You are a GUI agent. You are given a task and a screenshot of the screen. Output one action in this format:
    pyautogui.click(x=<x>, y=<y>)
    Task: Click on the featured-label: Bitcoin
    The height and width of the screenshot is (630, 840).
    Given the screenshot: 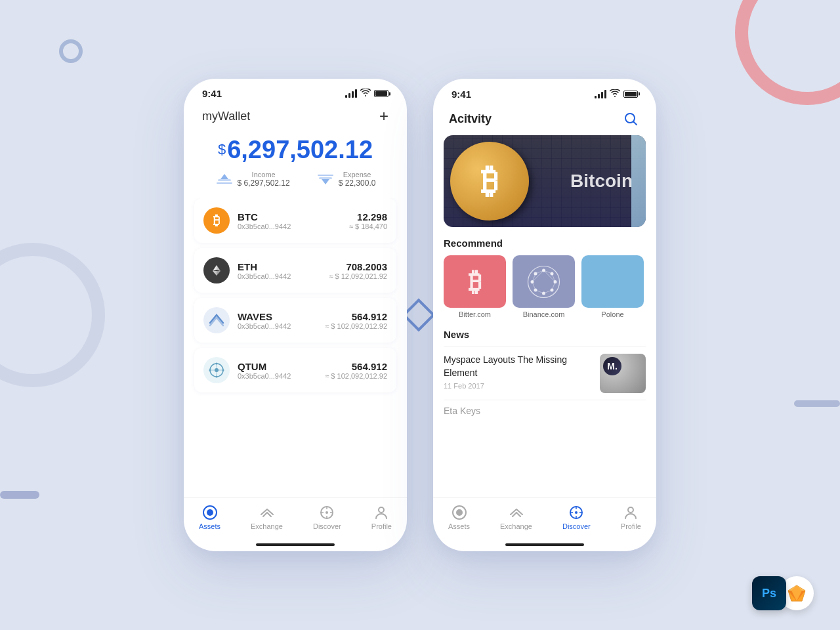 What is the action you would take?
    pyautogui.click(x=601, y=181)
    